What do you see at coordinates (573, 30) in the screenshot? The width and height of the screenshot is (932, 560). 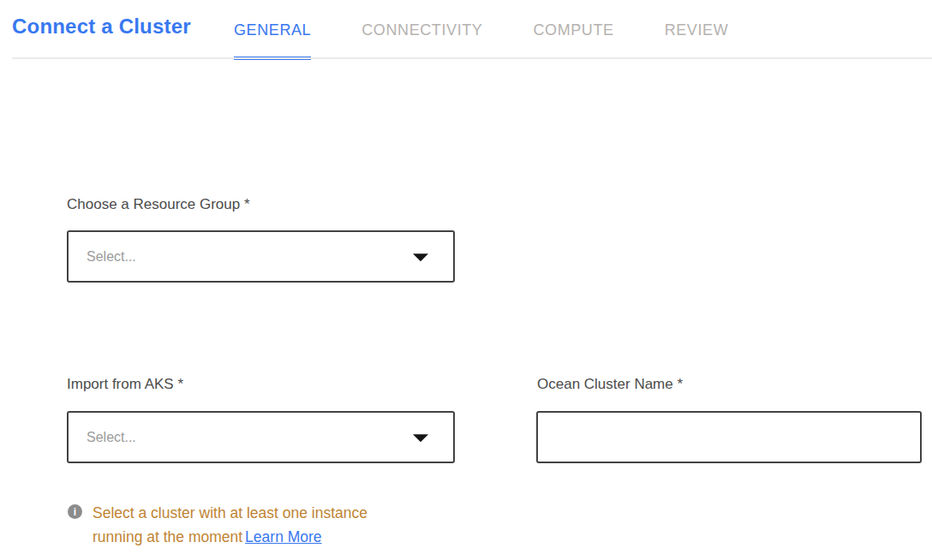 I see `tab-compute: COMPUTE` at bounding box center [573, 30].